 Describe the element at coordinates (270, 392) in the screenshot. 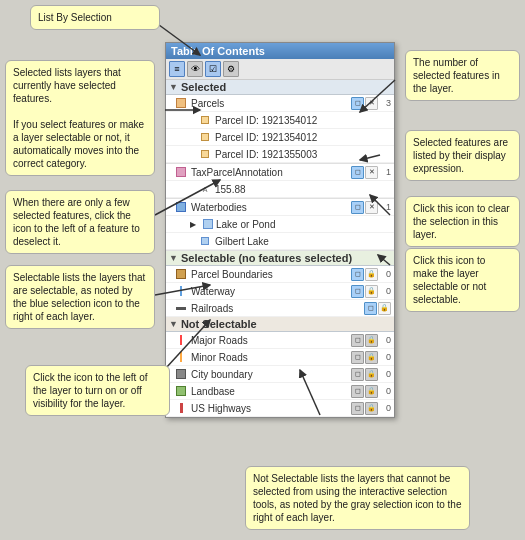

I see `landbase-name: Landbase` at that location.